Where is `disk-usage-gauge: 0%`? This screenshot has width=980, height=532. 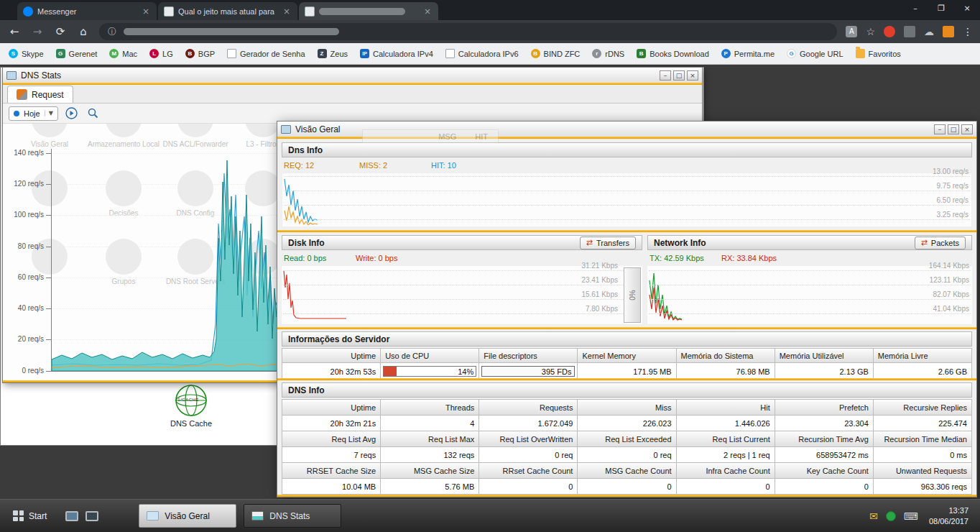 disk-usage-gauge: 0% is located at coordinates (632, 295).